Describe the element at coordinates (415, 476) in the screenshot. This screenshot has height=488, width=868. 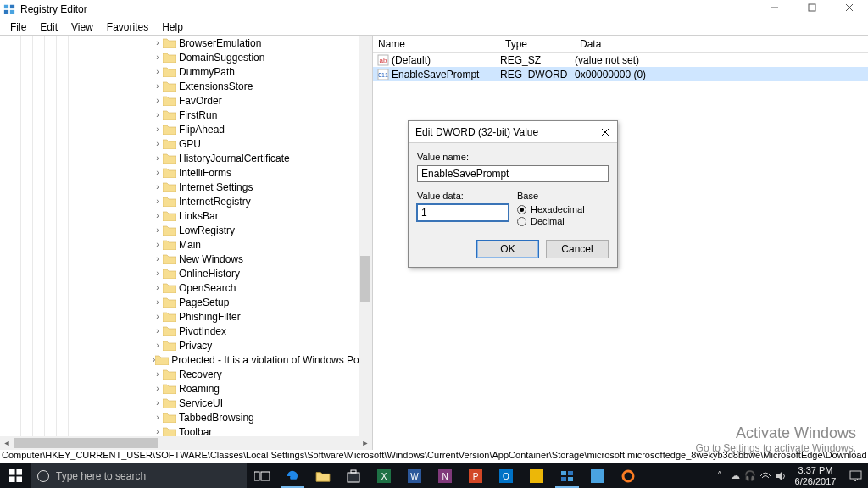
I see `taskbar-word: W` at that location.